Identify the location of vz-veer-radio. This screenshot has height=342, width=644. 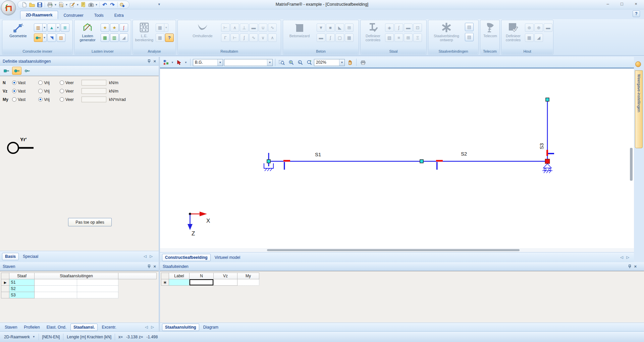
(62, 91).